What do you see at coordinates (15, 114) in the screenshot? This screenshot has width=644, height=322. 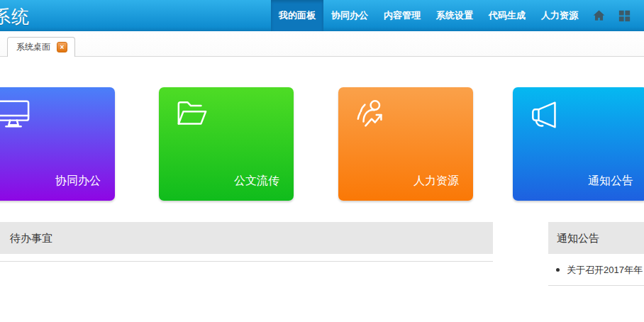 I see `monitor-icon` at bounding box center [15, 114].